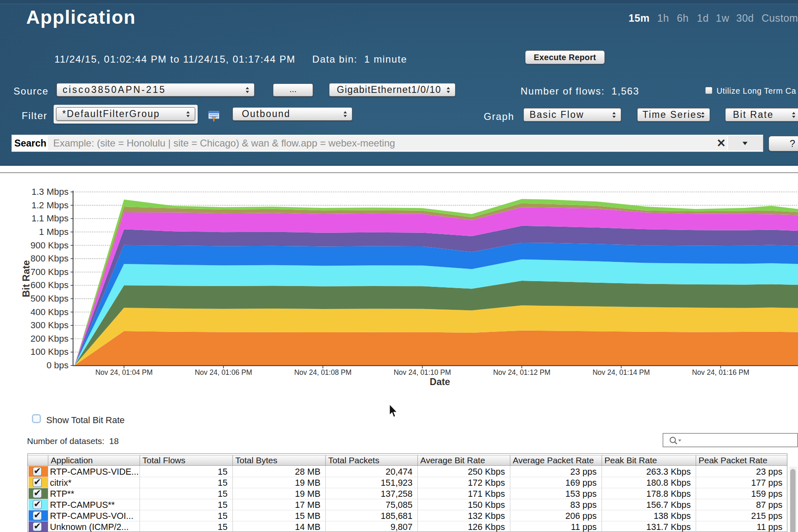 This screenshot has width=798, height=532. Describe the element at coordinates (50, 312) in the screenshot. I see `svg-text: 400 Kbps` at that location.